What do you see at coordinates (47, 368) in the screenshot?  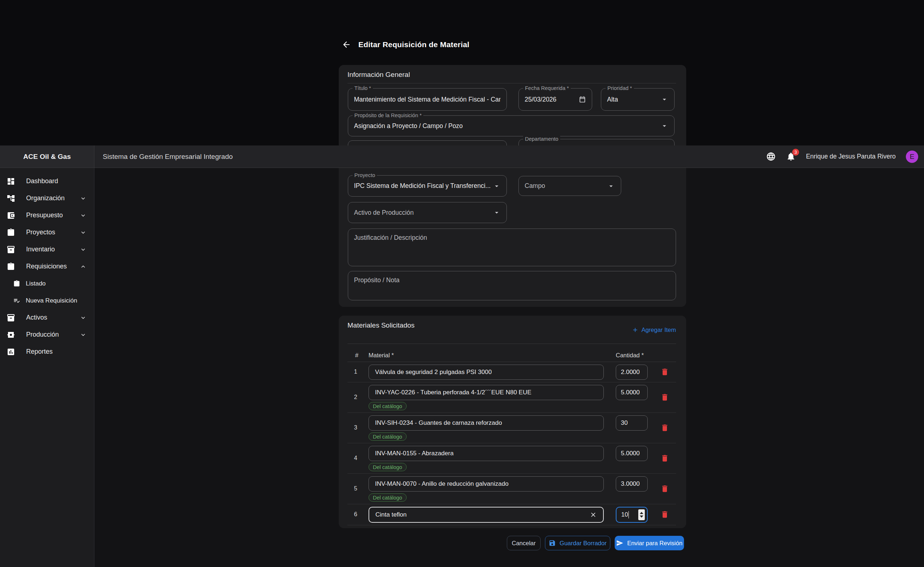 I see `sidebar: DashboardOrganizaciónPresupuestoProyecto…` at bounding box center [47, 368].